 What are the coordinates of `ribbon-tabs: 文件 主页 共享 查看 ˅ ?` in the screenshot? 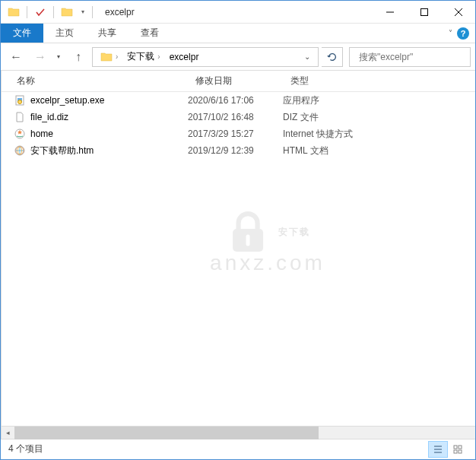 It's located at (238, 33).